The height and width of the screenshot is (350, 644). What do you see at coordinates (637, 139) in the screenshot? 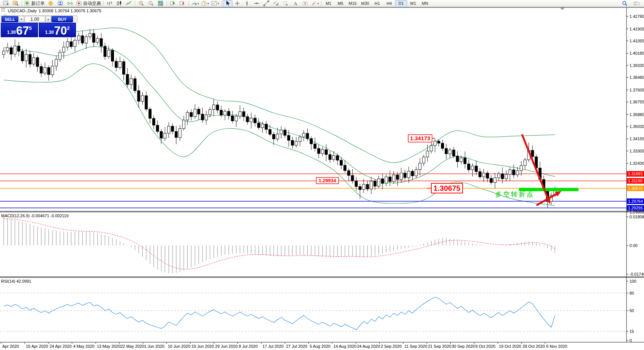
I see `svg-text: 1.34155` at bounding box center [637, 139].